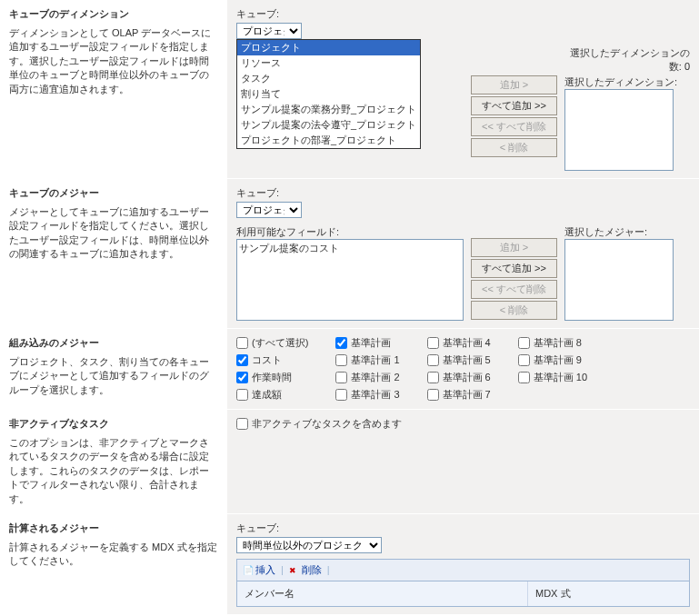 Image resolution: width=699 pixels, height=616 pixels. I want to click on cb-base10, so click(524, 378).